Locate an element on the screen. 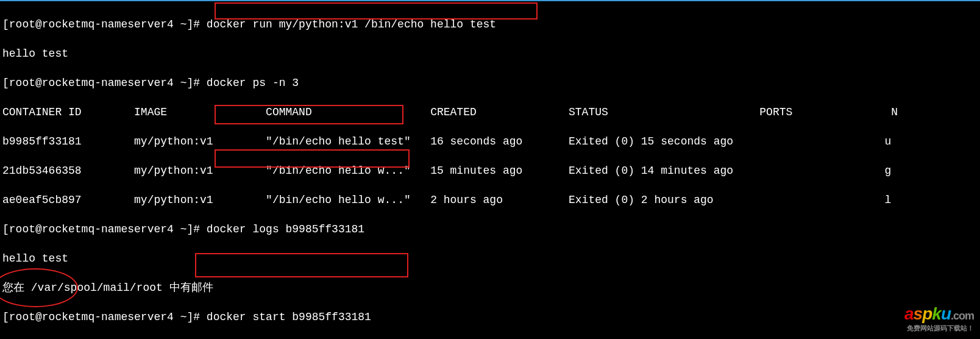 The width and height of the screenshot is (980, 339). cell-names: g is located at coordinates (889, 171).